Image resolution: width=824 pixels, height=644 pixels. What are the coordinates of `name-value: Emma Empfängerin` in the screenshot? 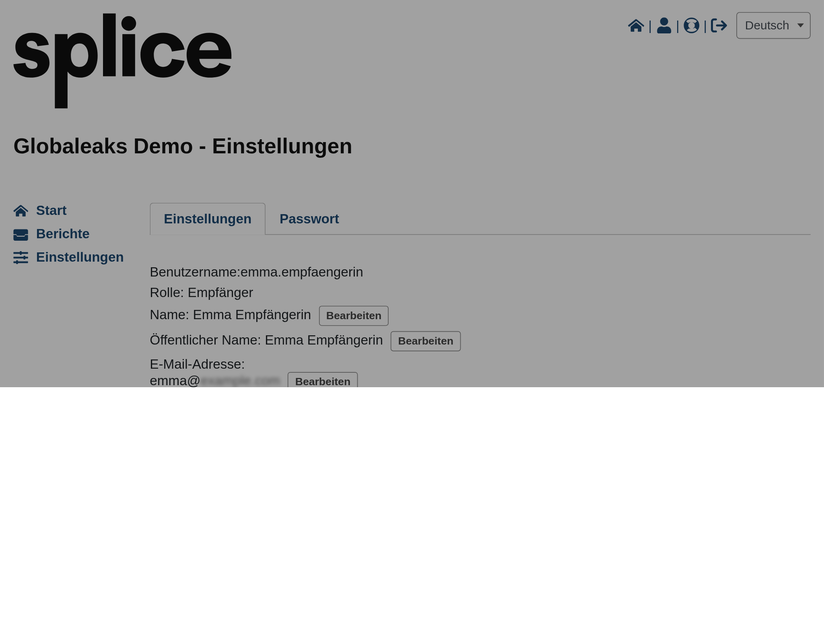 It's located at (252, 315).